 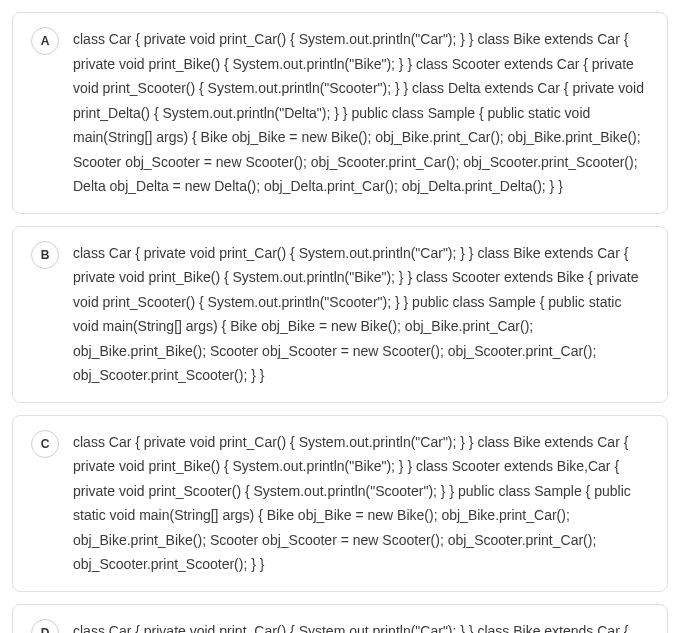 I want to click on option-badge: A, so click(x=45, y=41).